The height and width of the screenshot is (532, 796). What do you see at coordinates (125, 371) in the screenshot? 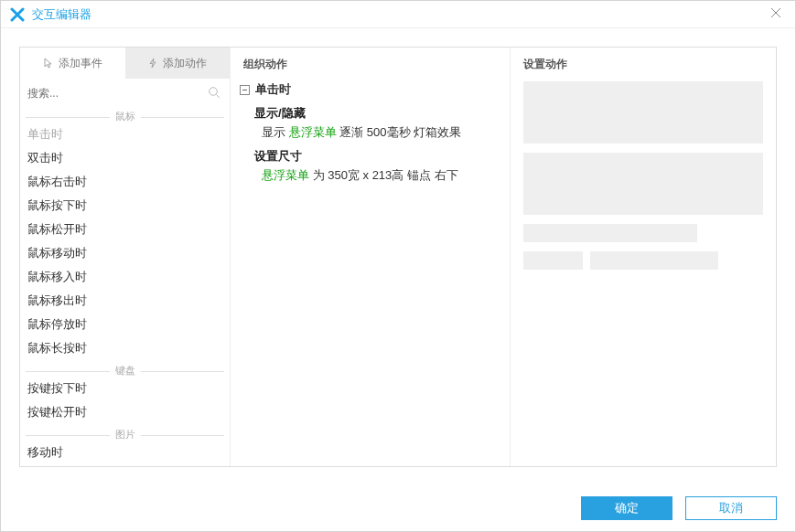
I see `group-keyboard-label: 键盘` at bounding box center [125, 371].